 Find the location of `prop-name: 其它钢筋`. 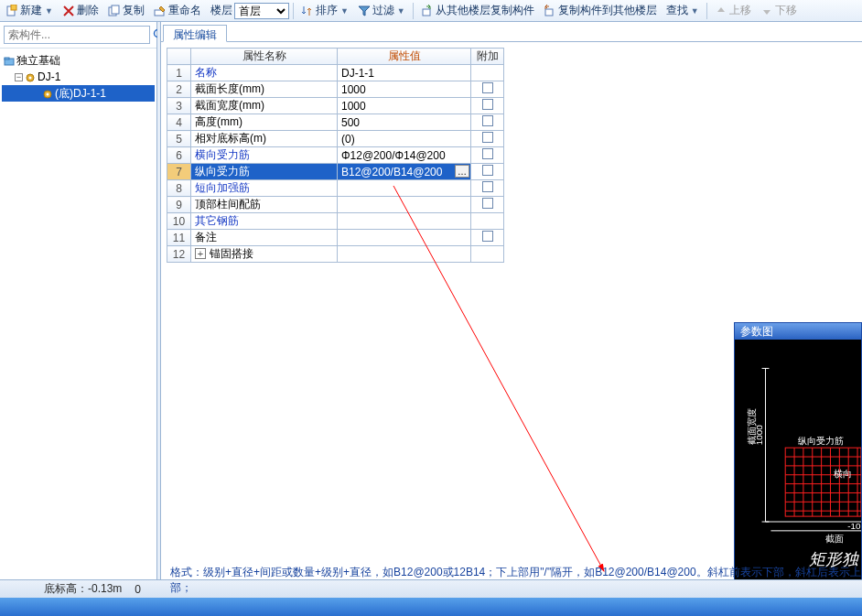

prop-name: 其它钢筋 is located at coordinates (264, 222).